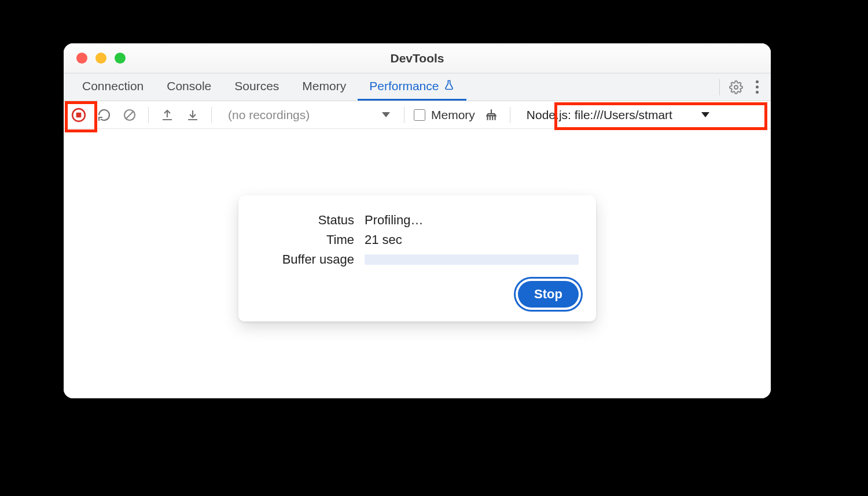  Describe the element at coordinates (757, 87) in the screenshot. I see `more-button` at that location.